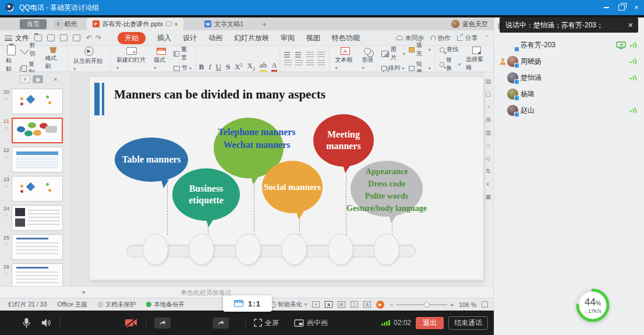 The width and height of the screenshot is (644, 335). What do you see at coordinates (35, 275) in the screenshot?
I see `slide-thumbnail-row: 26☆` at bounding box center [35, 275].